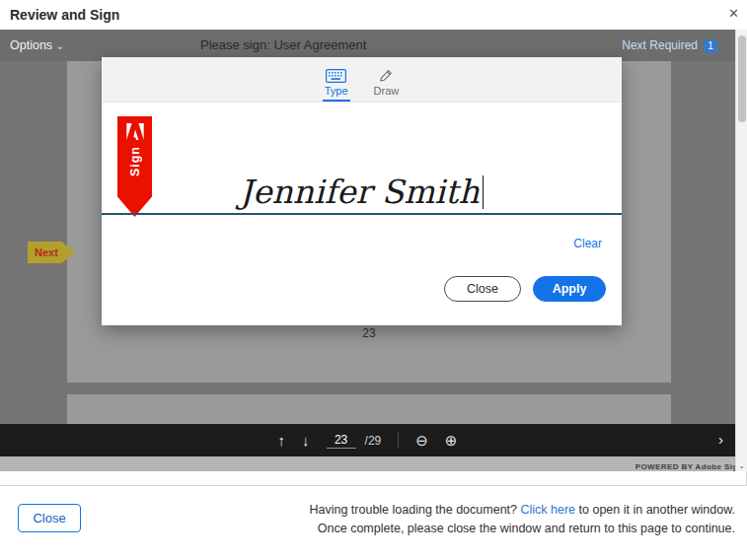 This screenshot has height=560, width=747. I want to click on signature-field: Jennifer Smith, so click(361, 191).